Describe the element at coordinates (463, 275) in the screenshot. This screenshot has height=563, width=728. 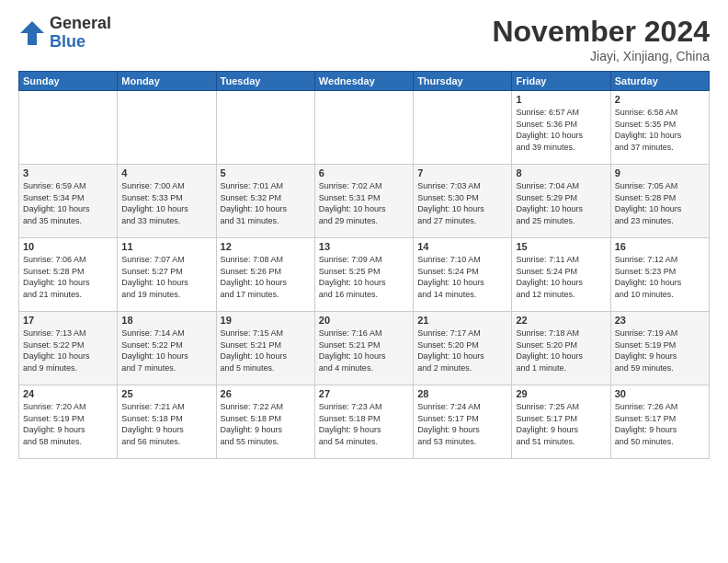
I see `calendar-cell: 14Sunrise: 7:10 AMSunset: 5:24 PMDayligh…` at that location.